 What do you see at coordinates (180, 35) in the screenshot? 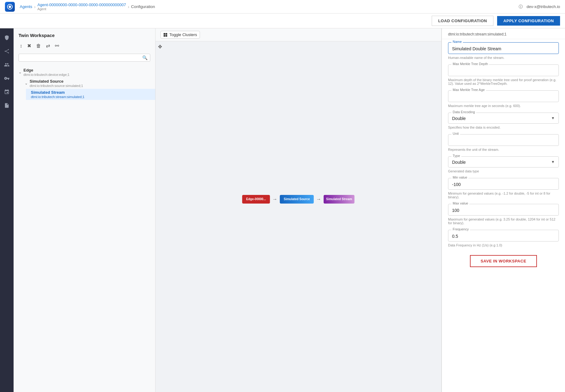
I see `toggle-clusters-button: Toggle Clusters` at bounding box center [180, 35].